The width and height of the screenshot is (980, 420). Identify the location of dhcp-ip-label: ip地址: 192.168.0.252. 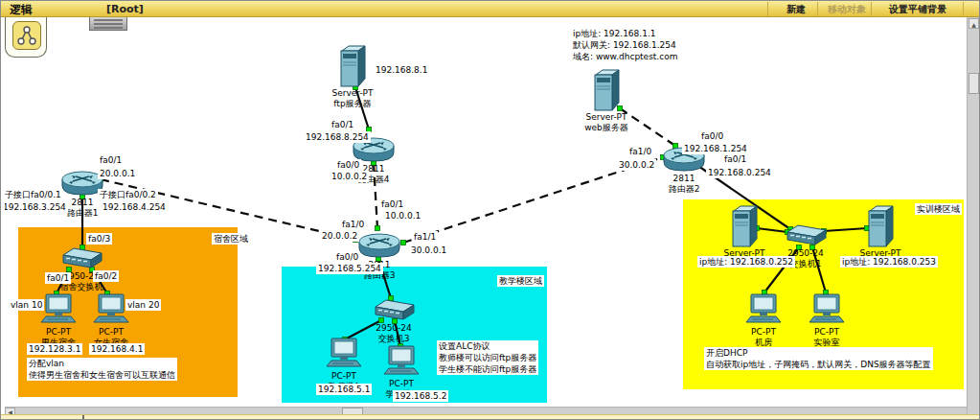
(746, 262).